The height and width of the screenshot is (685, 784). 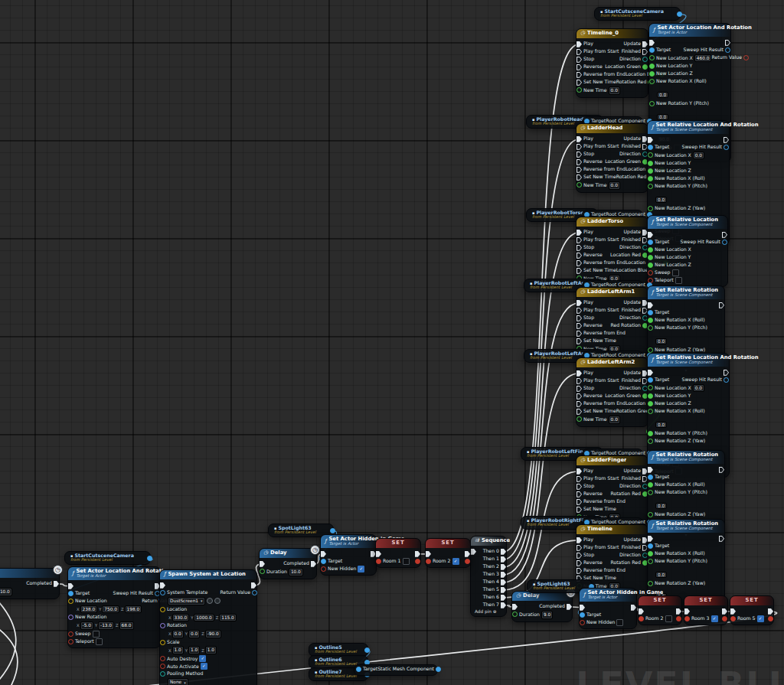 What do you see at coordinates (612, 158) in the screenshot?
I see `node-timeline-ladderhead: ◷LadderHeadPlayUpdatePlay from StartFini…` at bounding box center [612, 158].